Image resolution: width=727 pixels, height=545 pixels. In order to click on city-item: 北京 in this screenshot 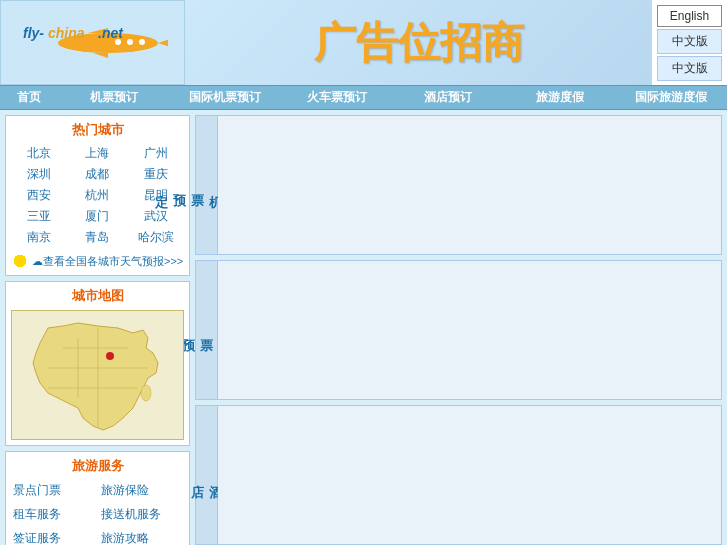, I will do `click(39, 154)`.